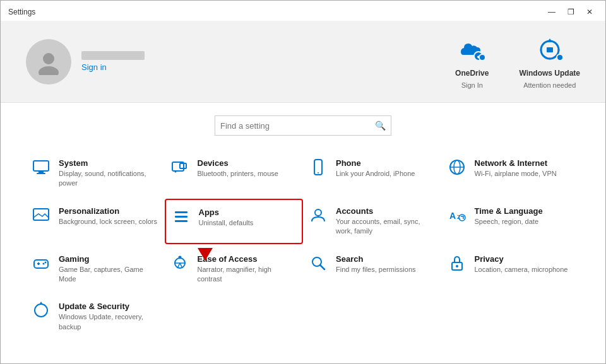 This screenshot has height=364, width=606. I want to click on setting-desc-6: Your accounts, email, sync, work, family, so click(386, 227).